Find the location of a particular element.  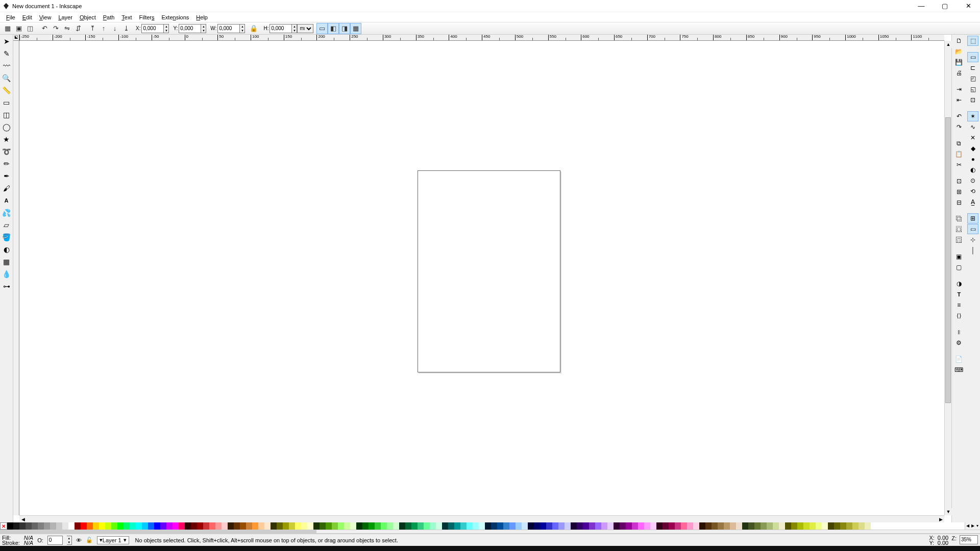

lower-button: ↓ is located at coordinates (115, 29).